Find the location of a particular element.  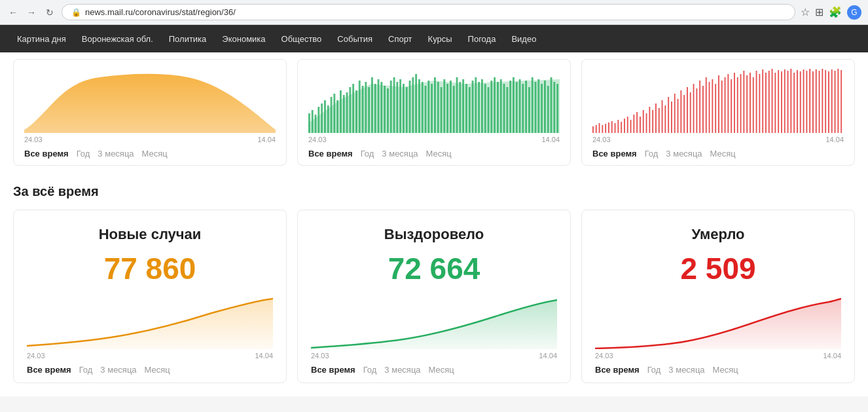

nav-sport: Спорт is located at coordinates (401, 39).